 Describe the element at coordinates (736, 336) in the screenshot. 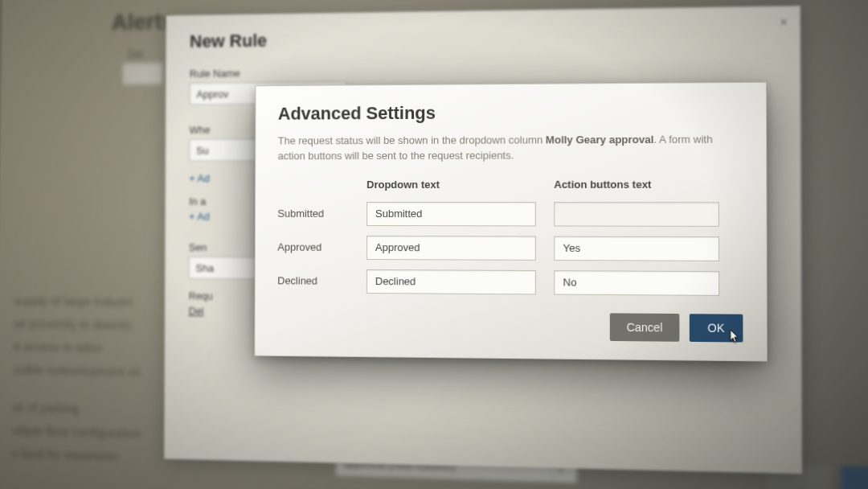

I see `cursor-icon` at that location.